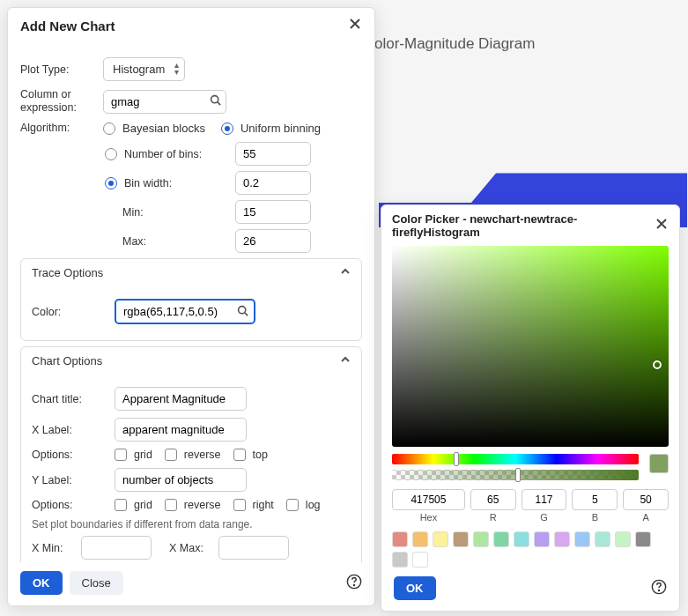 The width and height of the screenshot is (688, 616). Describe the element at coordinates (273, 153) in the screenshot. I see `numbins-input` at that location.